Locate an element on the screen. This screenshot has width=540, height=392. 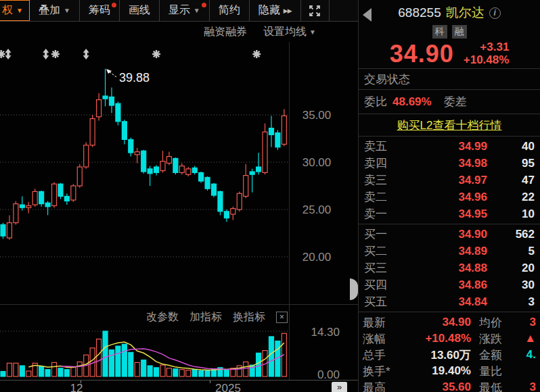
bid-level-label: 买二 is located at coordinates (385, 251).